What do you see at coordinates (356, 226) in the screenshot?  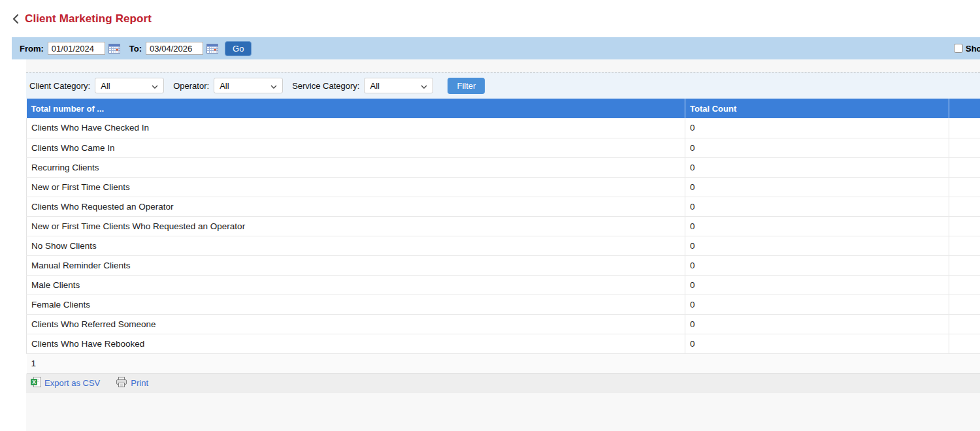 I see `row-label: New or First Time Clients Who Requested …` at bounding box center [356, 226].